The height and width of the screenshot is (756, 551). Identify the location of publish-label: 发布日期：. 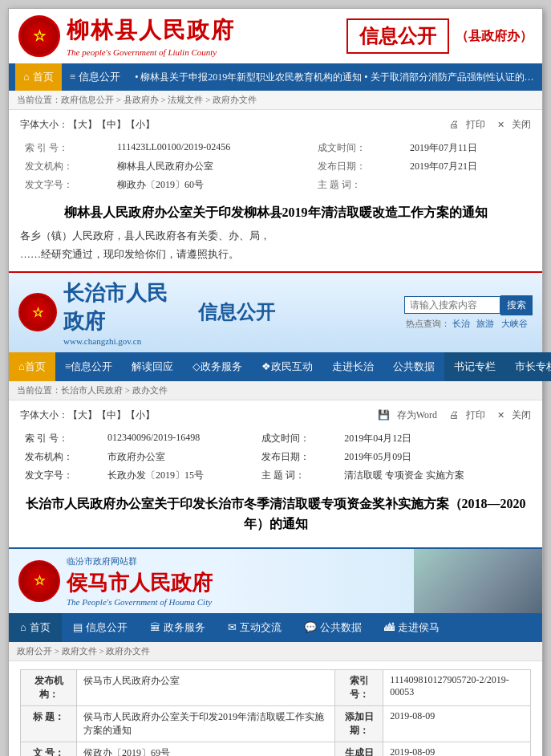
(359, 167).